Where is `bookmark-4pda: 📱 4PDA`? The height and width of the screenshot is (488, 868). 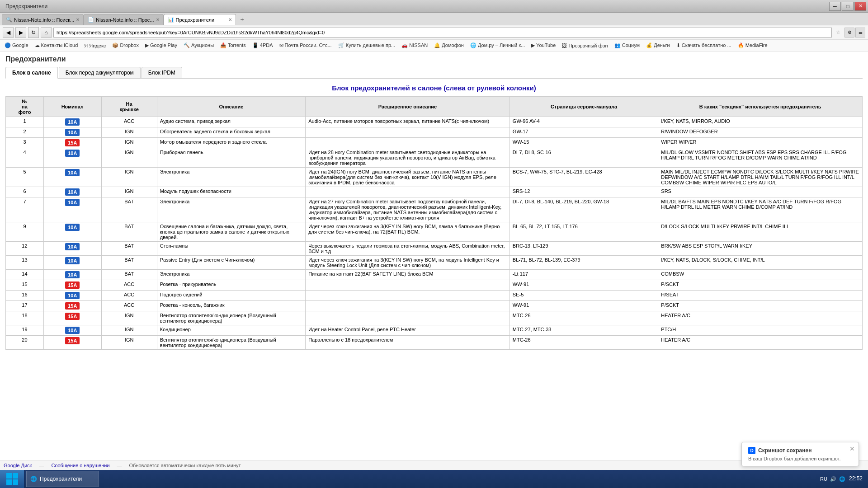 bookmark-4pda: 📱 4PDA is located at coordinates (263, 45).